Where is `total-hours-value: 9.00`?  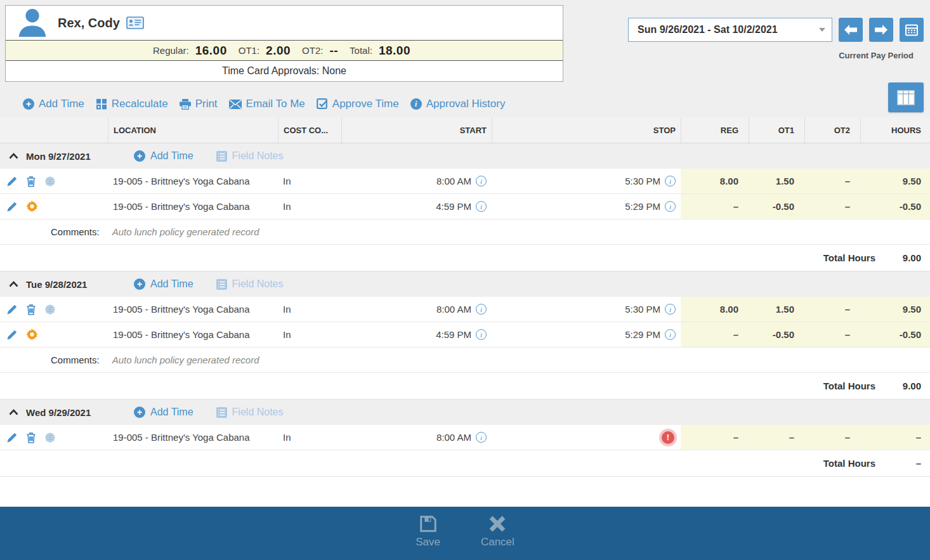
total-hours-value: 9.00 is located at coordinates (903, 257).